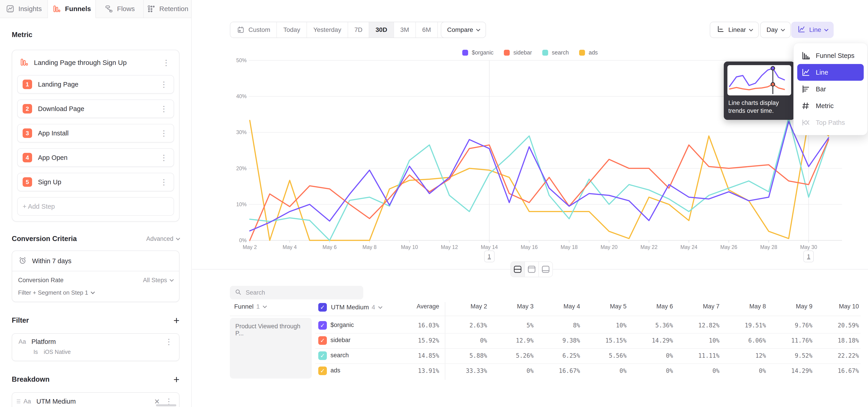 Image resolution: width=868 pixels, height=407 pixels. Describe the element at coordinates (96, 108) in the screenshot. I see `funnel-step-2: 2Download Page⋮` at that location.